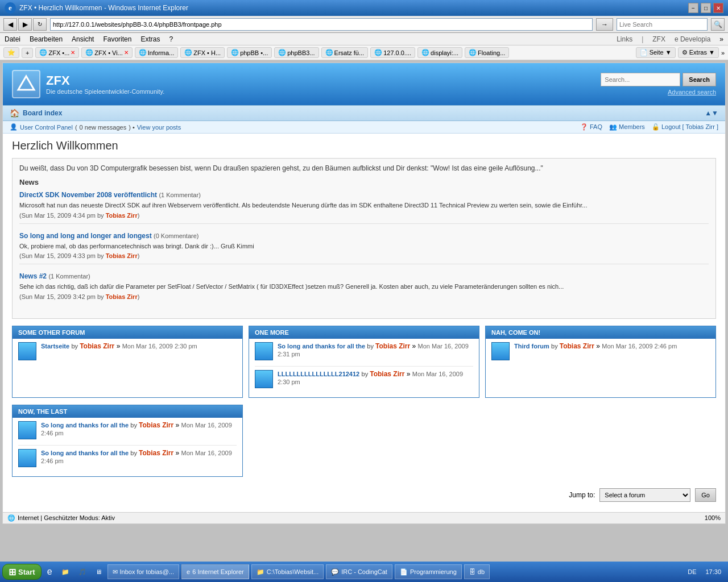  I want to click on faq-link: FAQ, so click(596, 127).